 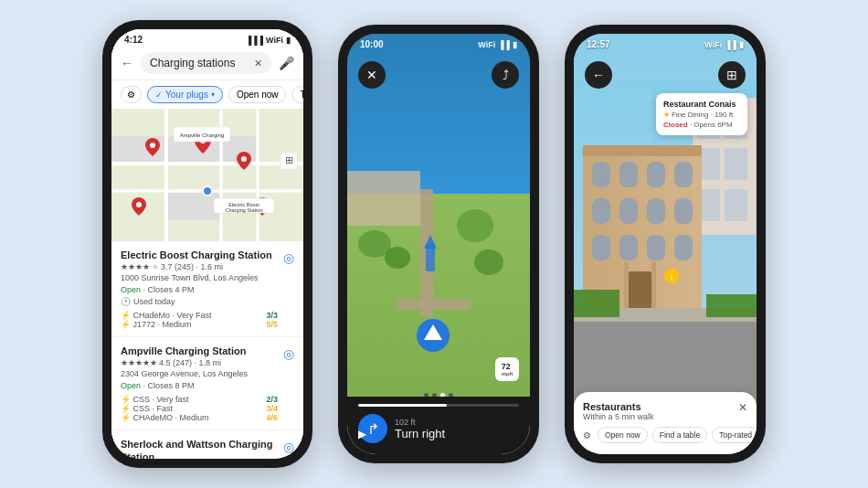 What do you see at coordinates (199, 448) in the screenshot?
I see `station-name-3: Sherlock and Wattson Charging Station` at bounding box center [199, 448].